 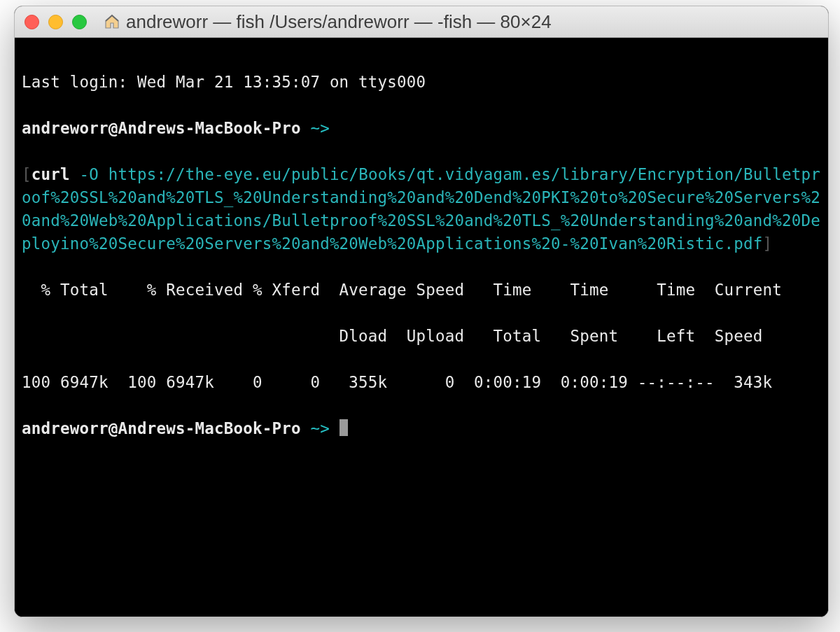 What do you see at coordinates (421, 22) in the screenshot?
I see `titlebar: andreworr — fish /Users/andreworr — -fis…` at bounding box center [421, 22].